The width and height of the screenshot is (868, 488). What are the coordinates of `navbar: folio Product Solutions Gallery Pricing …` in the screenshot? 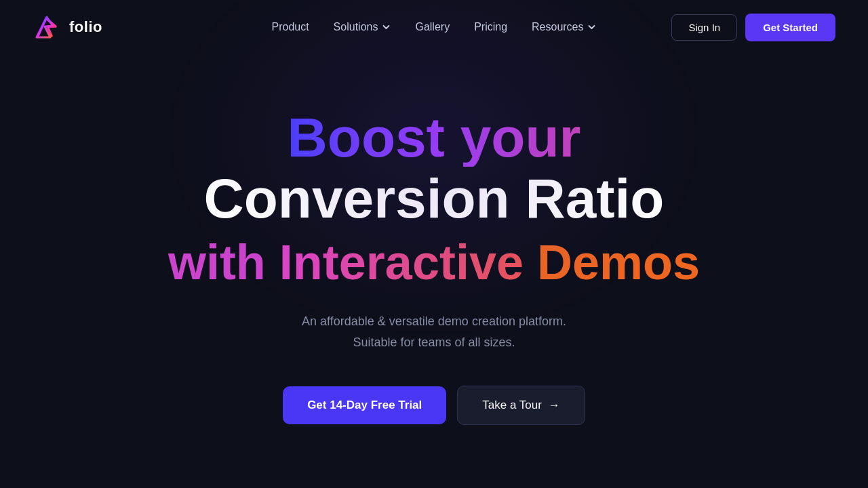 It's located at (434, 27).